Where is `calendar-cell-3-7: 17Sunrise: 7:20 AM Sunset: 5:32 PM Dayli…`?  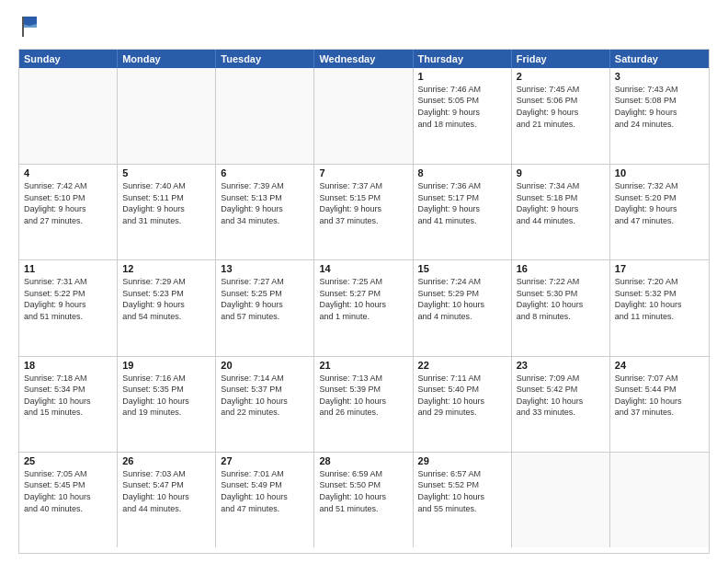
calendar-cell-3-7: 17Sunrise: 7:20 AM Sunset: 5:32 PM Dayli… is located at coordinates (660, 307).